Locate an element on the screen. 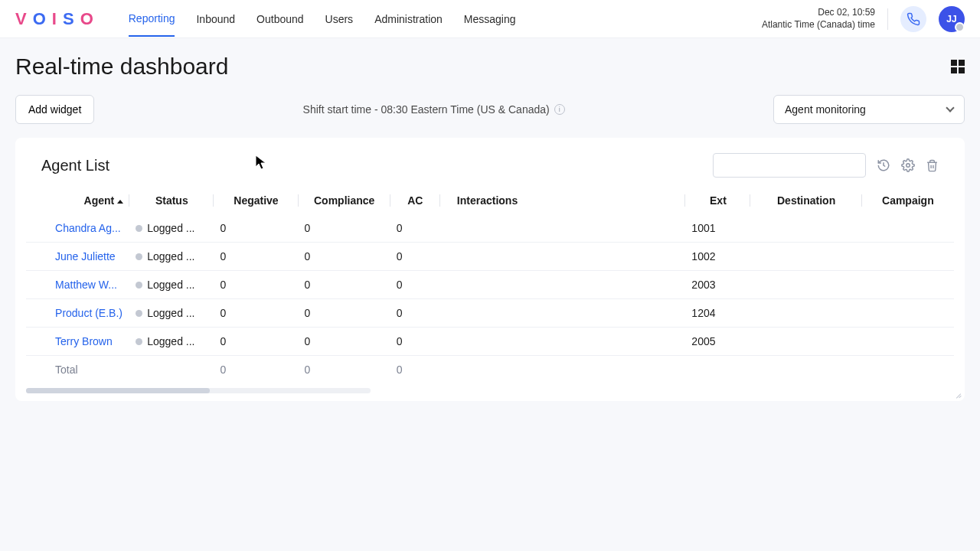 The height and width of the screenshot is (551, 980). sort-up-icon is located at coordinates (120, 202).